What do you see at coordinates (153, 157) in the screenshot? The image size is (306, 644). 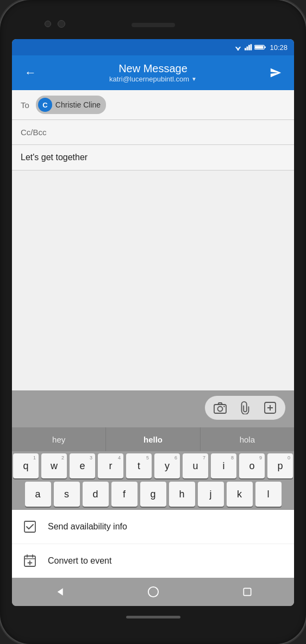 I see `subject-field: Let's get together` at bounding box center [153, 157].